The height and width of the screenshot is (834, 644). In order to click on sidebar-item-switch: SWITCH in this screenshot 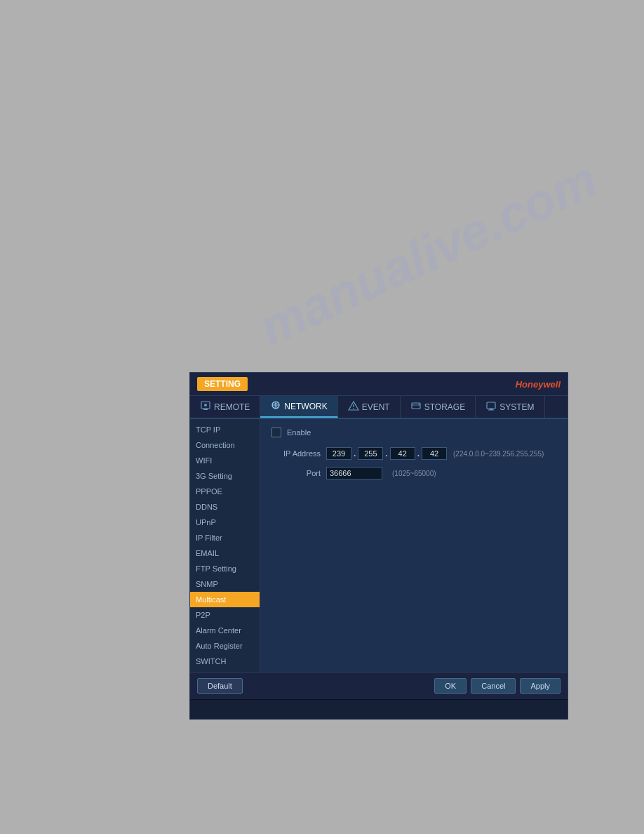, I will do `click(224, 661)`.